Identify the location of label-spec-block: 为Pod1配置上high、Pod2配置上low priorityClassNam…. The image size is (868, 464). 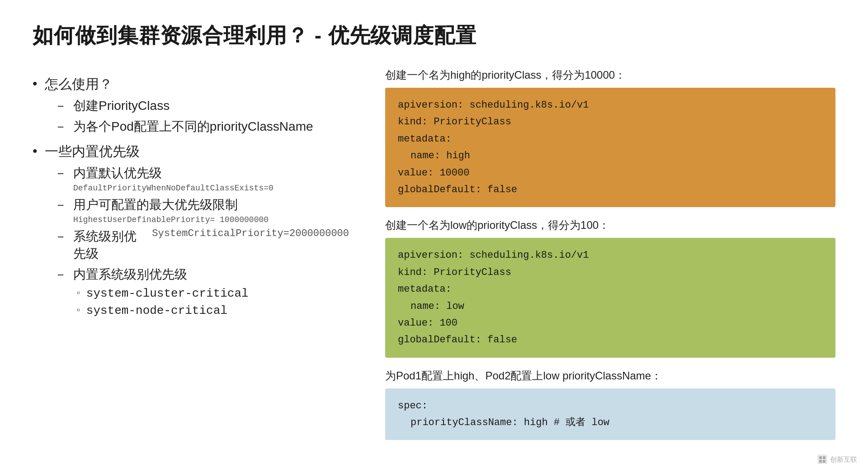
(610, 376).